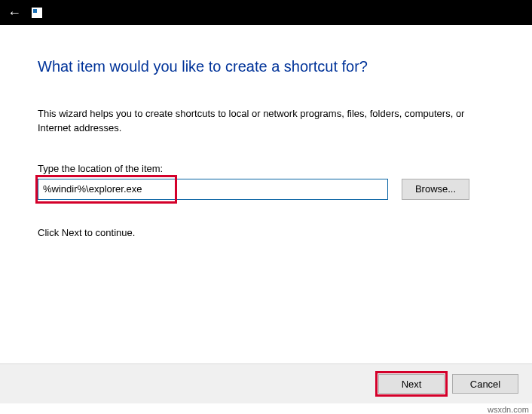 The height and width of the screenshot is (414, 532). Describe the element at coordinates (411, 384) in the screenshot. I see `next-button-wrap: Next` at that location.